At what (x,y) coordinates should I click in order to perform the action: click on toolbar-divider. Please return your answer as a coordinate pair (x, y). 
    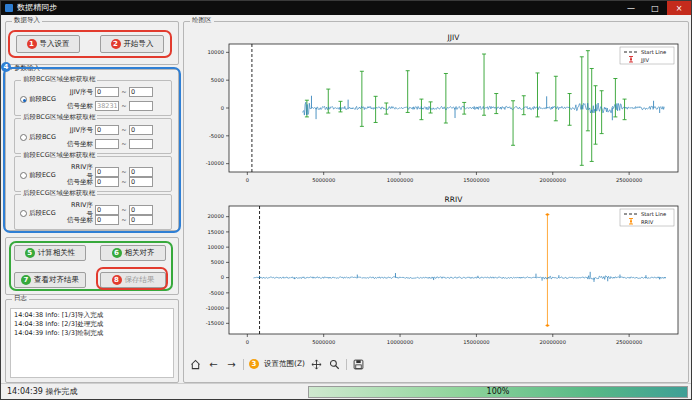
    Looking at the image, I should click on (346, 364).